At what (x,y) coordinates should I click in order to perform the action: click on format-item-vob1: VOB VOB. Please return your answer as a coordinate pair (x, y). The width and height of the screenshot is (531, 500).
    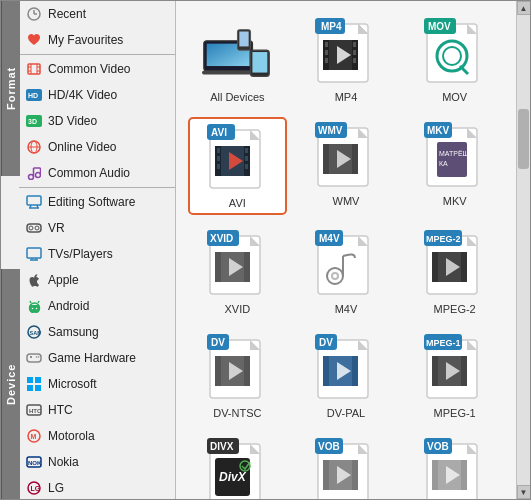
    Looking at the image, I should click on (346, 466).